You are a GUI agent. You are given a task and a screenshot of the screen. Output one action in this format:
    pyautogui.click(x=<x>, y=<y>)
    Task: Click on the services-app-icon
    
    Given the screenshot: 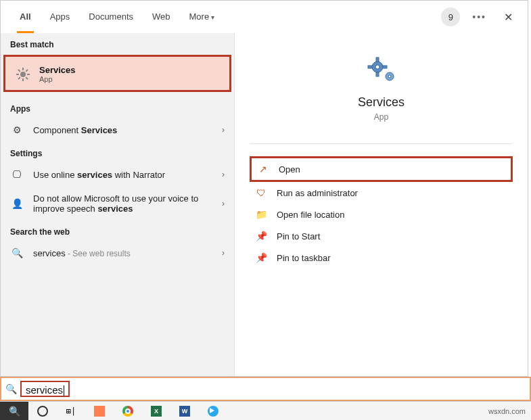 What is the action you would take?
    pyautogui.click(x=382, y=70)
    